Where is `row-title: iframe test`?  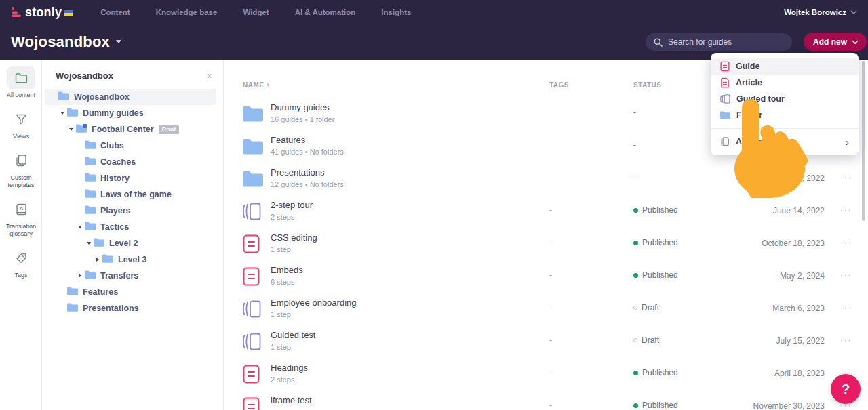 row-title: iframe test is located at coordinates (292, 400).